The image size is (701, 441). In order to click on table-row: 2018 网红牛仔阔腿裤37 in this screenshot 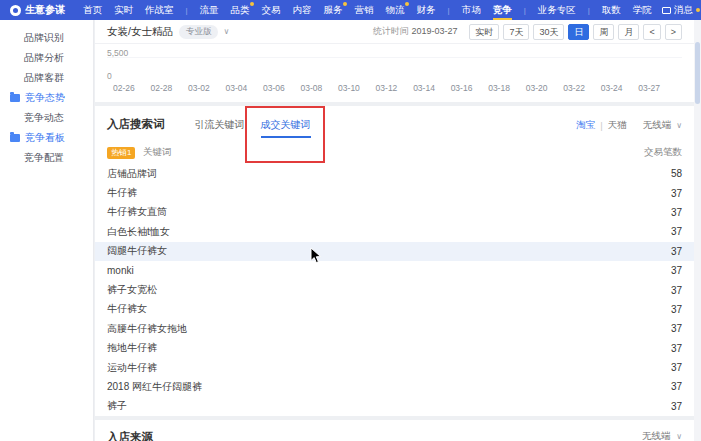, I will do `click(394, 386)`.